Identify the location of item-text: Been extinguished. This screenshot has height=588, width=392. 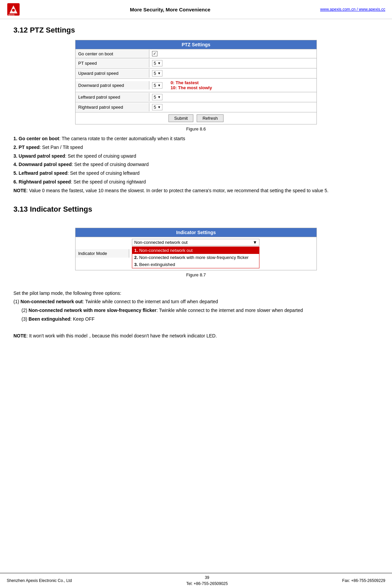
(157, 264).